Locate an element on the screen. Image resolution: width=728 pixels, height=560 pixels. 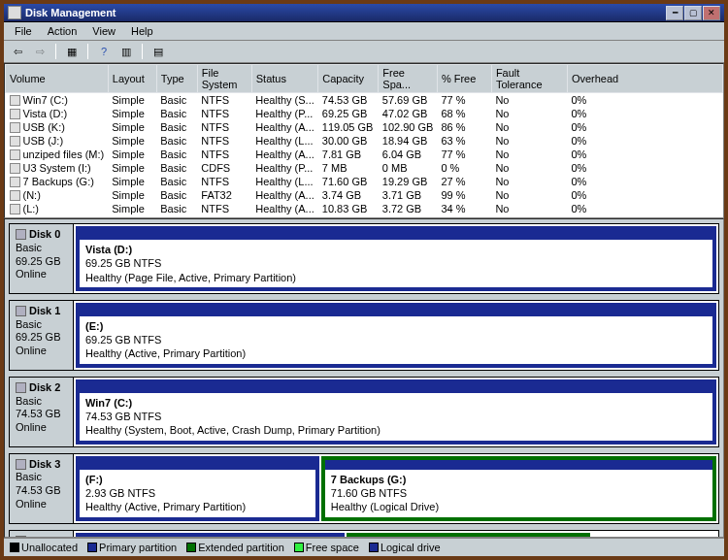
volume-name: USB (K:) is located at coordinates (45, 127).